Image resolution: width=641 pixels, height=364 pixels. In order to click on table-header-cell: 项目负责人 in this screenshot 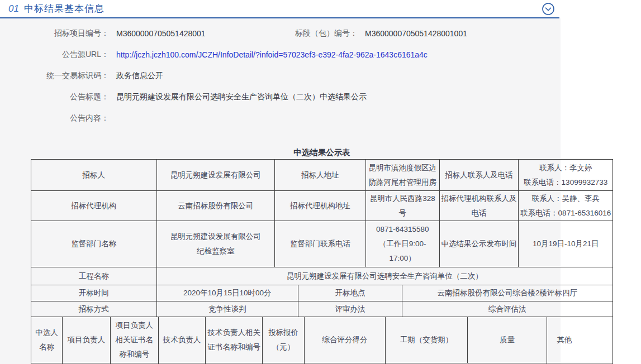, I will do `click(87, 340)`.